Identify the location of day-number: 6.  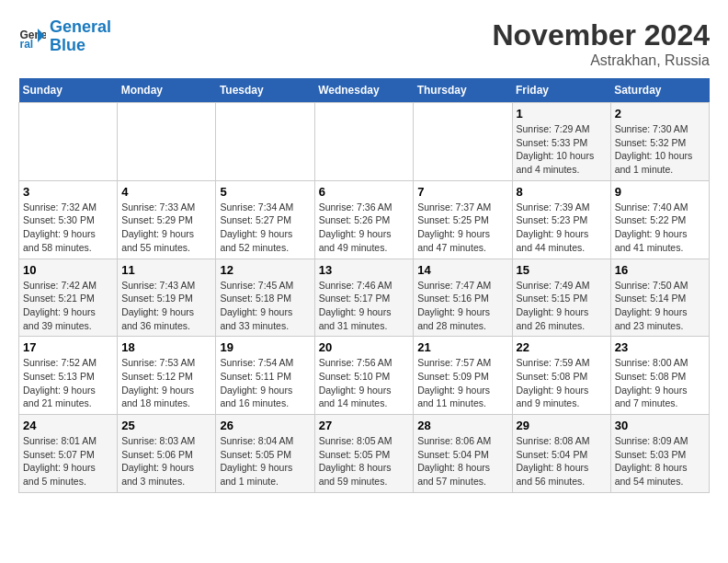
(364, 191).